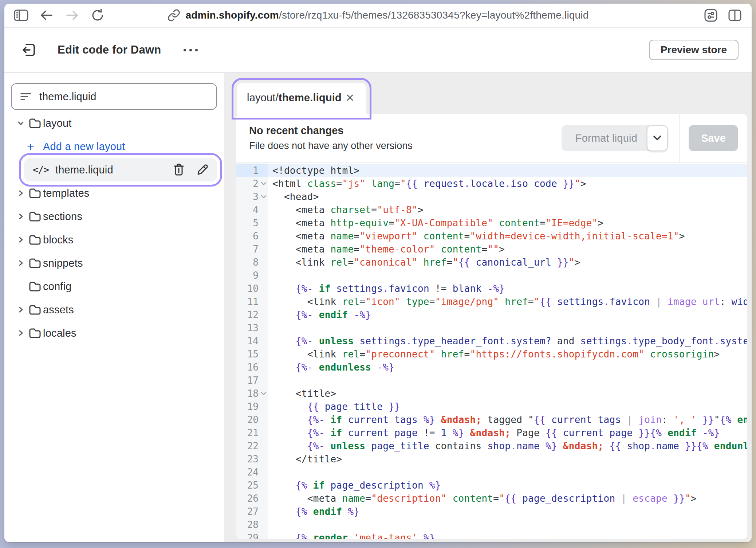 This screenshot has width=756, height=548. I want to click on line-number: 9, so click(252, 275).